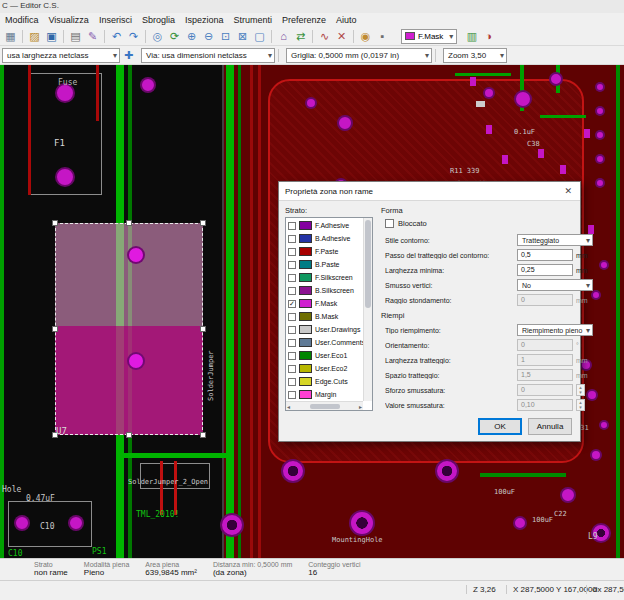 The width and height of the screenshot is (624, 600). I want to click on footprint-editor-icon: ⌂, so click(284, 36).